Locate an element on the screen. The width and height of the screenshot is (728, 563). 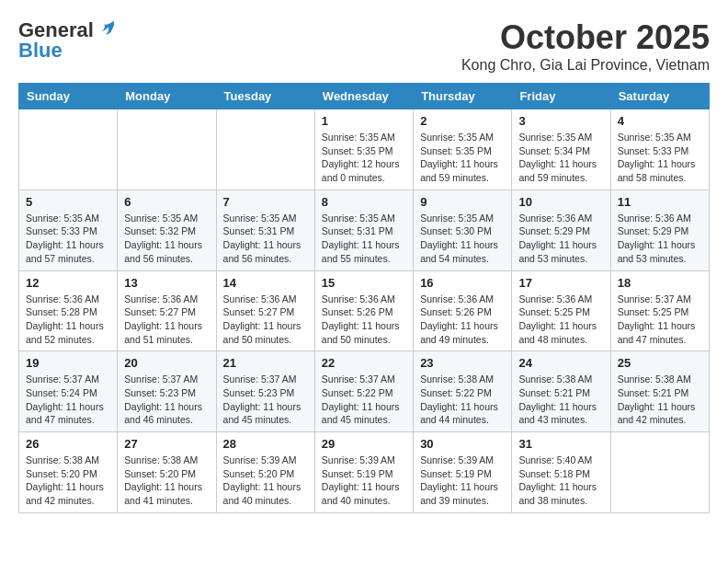
cell-day-number: 24 is located at coordinates (561, 362).